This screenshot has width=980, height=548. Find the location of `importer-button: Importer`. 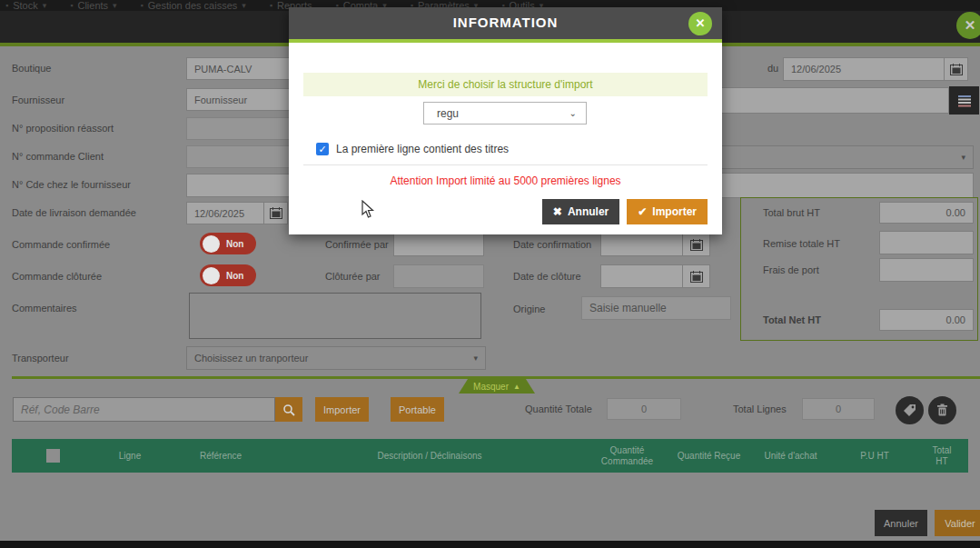

importer-button: Importer is located at coordinates (342, 409).